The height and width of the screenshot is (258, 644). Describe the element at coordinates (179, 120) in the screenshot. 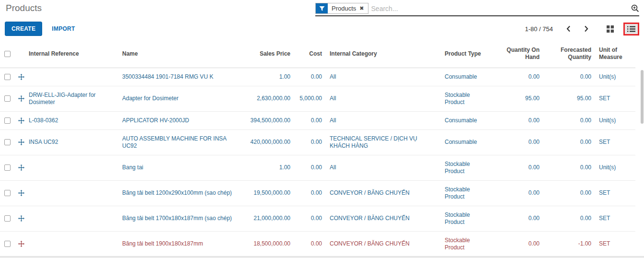

I see `cell-name: APPLICATOR HV-2000JD` at that location.